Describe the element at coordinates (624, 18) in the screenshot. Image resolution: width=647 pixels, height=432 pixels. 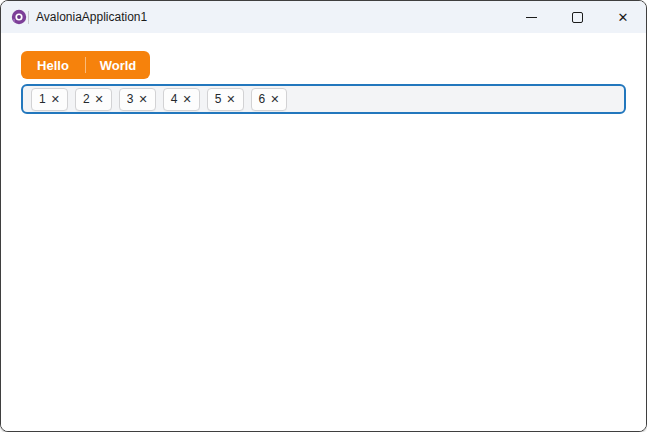
I see `close-icon: ✕` at that location.